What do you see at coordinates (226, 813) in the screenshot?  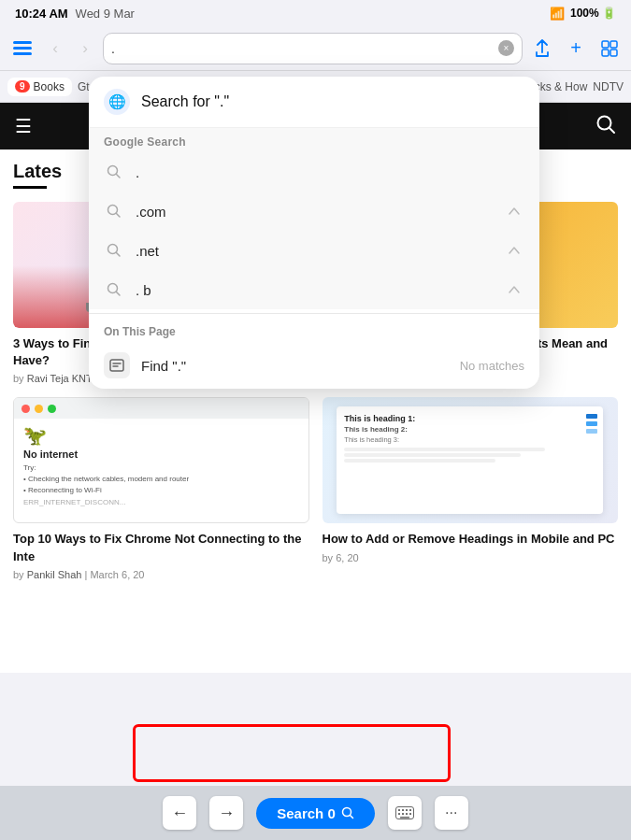 I see `kb-forward-button: →` at bounding box center [226, 813].